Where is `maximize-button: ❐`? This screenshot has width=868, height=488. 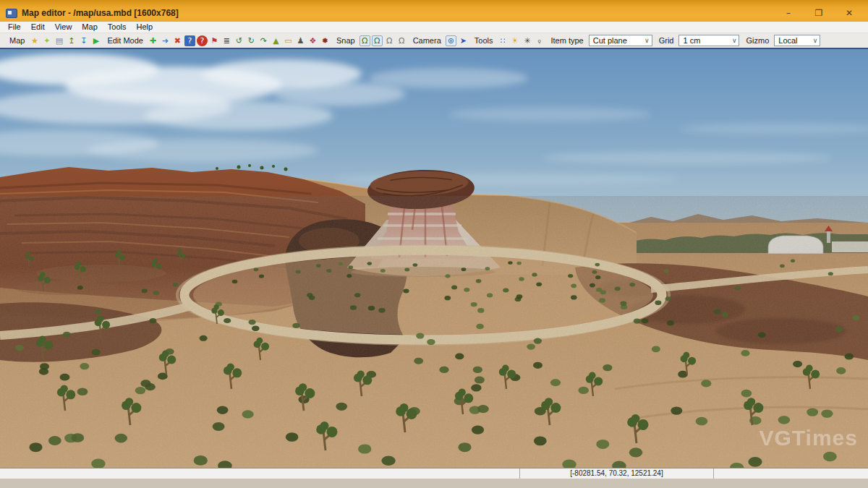 maximize-button: ❐ is located at coordinates (819, 13).